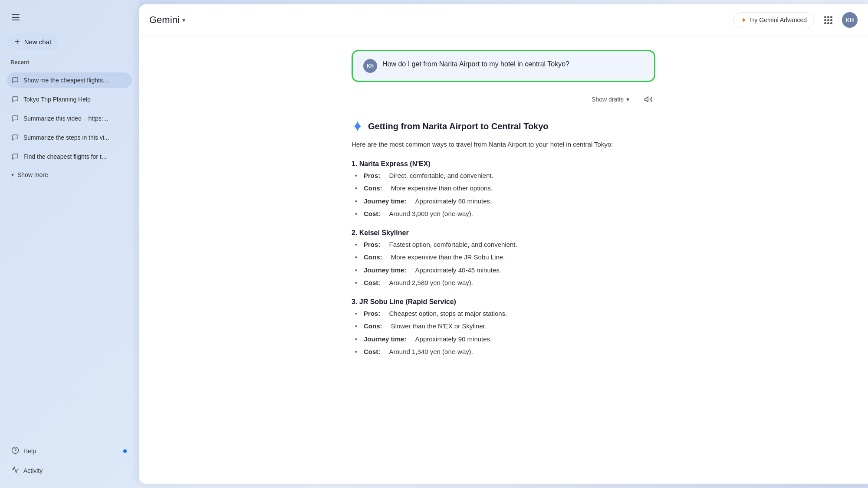  What do you see at coordinates (505, 245) in the screenshot?
I see `bullet-2-1: Pros: Fastest option, comfortable, and c…` at bounding box center [505, 245].